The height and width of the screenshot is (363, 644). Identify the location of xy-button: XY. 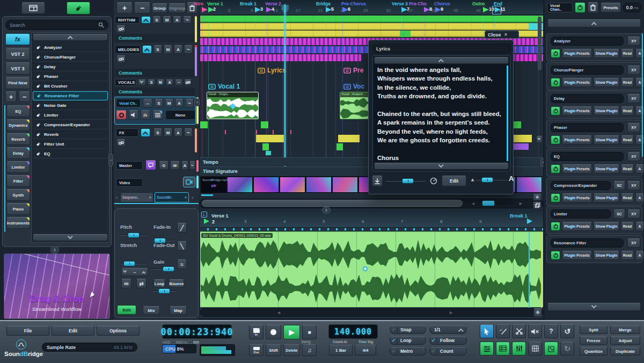
(634, 157).